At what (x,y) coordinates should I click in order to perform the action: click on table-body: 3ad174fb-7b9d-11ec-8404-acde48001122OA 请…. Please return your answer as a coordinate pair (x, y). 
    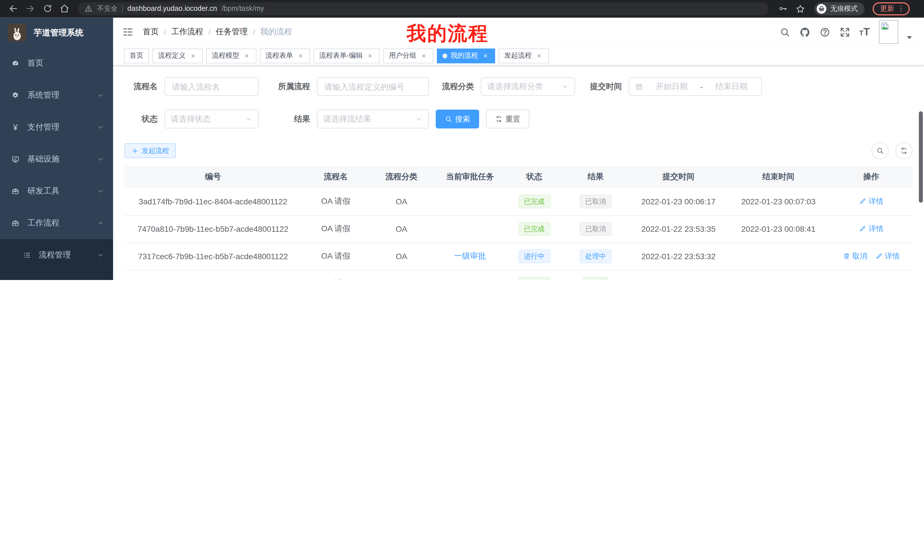
    Looking at the image, I should click on (519, 234).